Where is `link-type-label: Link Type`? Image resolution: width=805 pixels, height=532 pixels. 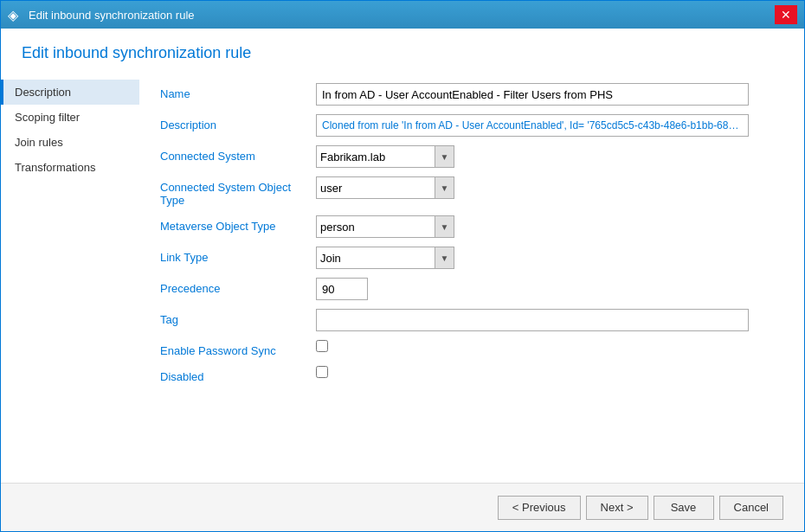 link-type-label: Link Type is located at coordinates (238, 255).